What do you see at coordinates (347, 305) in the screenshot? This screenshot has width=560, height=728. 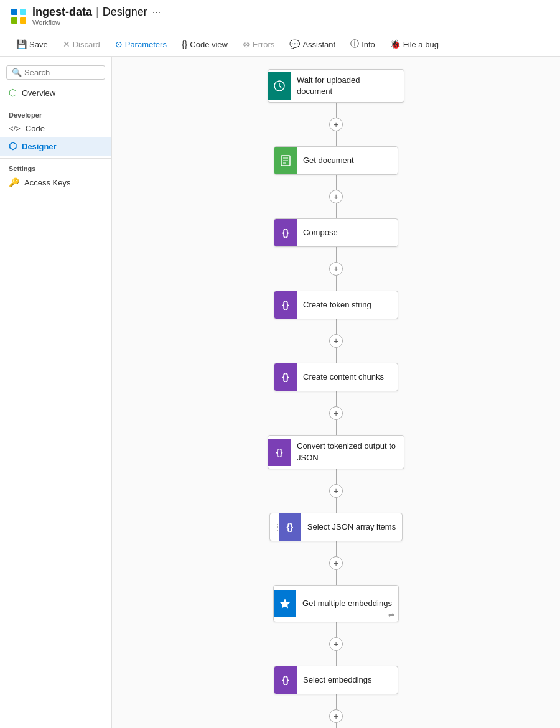 I see `create-token-label: Create token string` at bounding box center [347, 305].